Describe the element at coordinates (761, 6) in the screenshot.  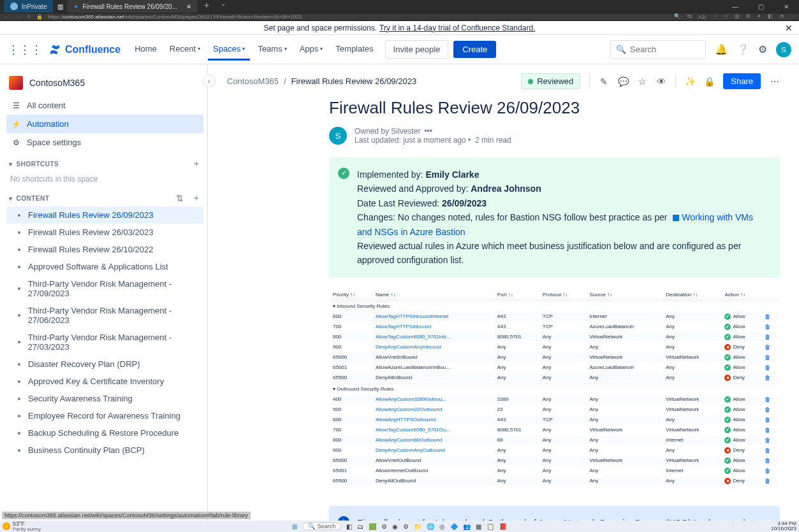
I see `maximize-button: ▢` at that location.